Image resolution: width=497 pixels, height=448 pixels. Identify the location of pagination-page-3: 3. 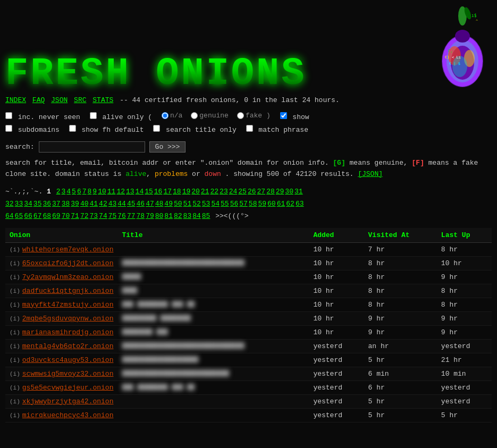
(63, 191).